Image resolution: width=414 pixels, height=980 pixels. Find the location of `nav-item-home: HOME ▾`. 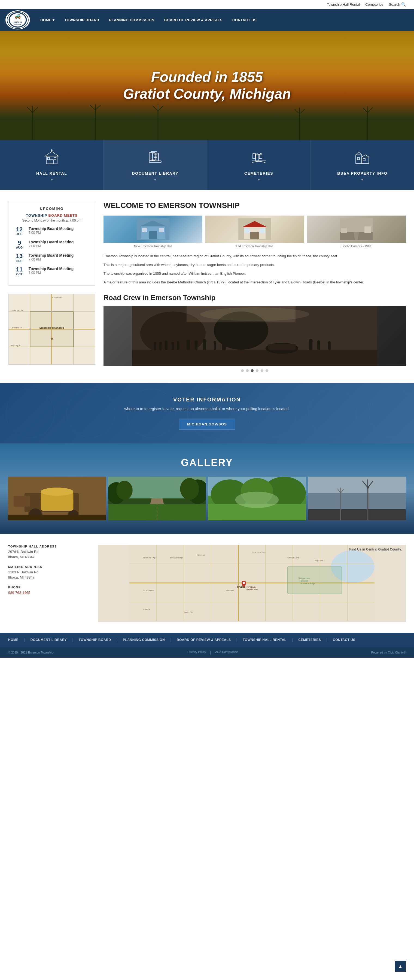

nav-item-home: HOME ▾ is located at coordinates (48, 20).